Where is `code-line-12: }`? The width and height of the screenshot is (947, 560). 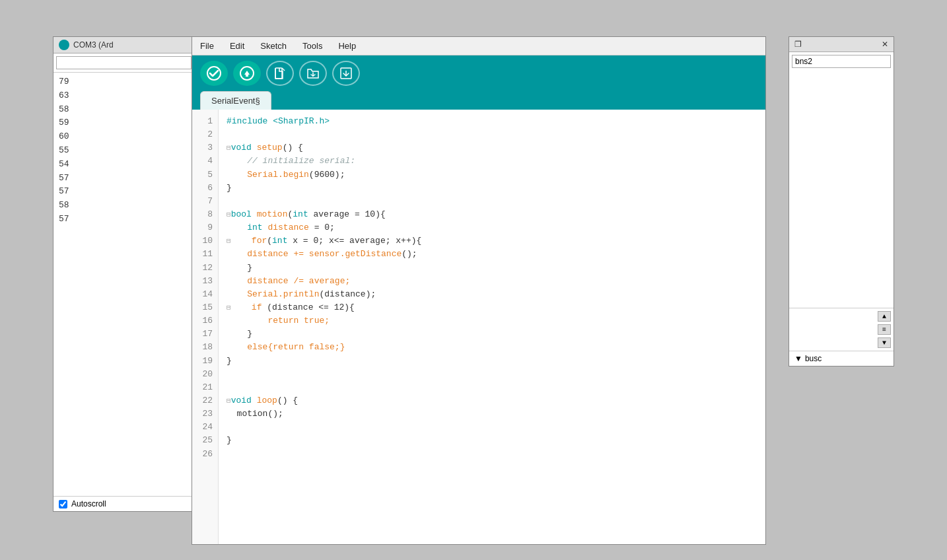 code-line-12: } is located at coordinates (492, 268).